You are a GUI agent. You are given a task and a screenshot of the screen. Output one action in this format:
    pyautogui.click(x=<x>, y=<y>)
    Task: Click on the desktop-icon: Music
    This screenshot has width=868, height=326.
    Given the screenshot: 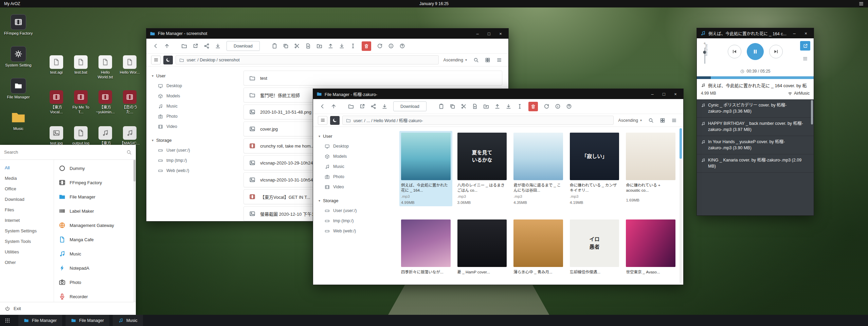 What is the action you would take?
    pyautogui.click(x=18, y=120)
    